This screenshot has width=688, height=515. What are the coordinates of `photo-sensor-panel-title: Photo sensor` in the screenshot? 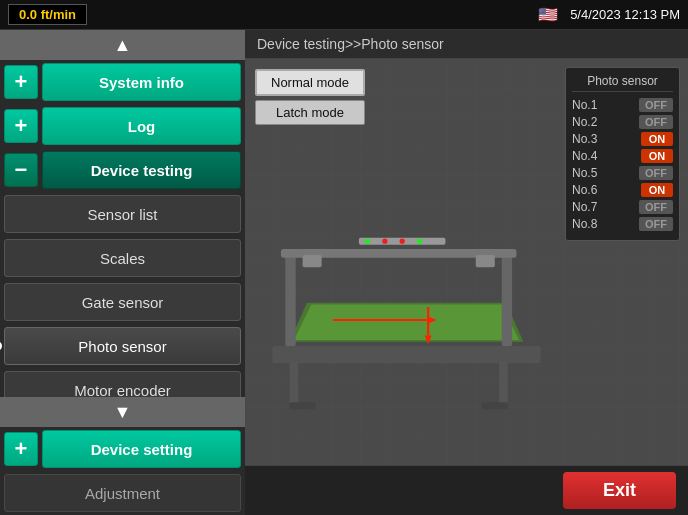 It's located at (622, 83).